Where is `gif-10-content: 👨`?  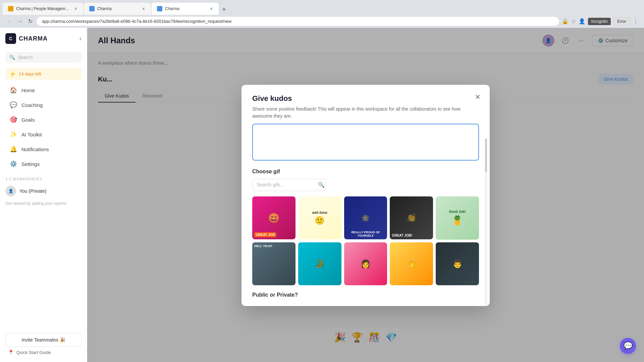
gif-10-content: 👨 is located at coordinates (458, 264).